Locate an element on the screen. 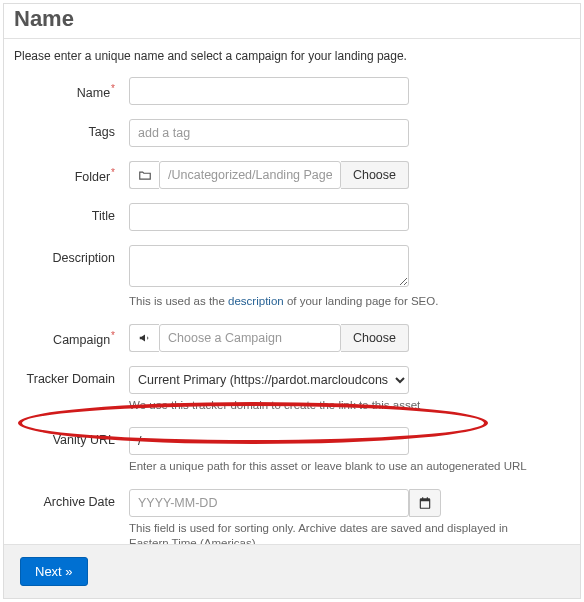 This screenshot has height=602, width=584. vanity-input is located at coordinates (269, 441).